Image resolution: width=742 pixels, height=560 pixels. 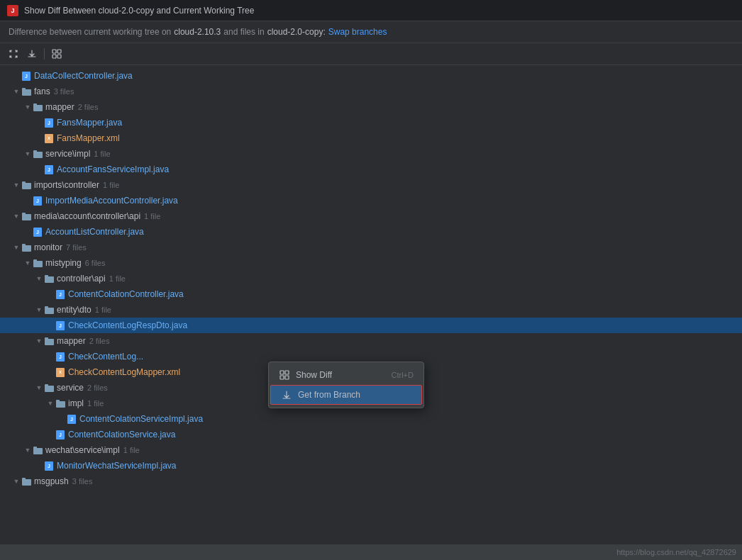 I want to click on tree-file-label: MonitorWechatServiceImpl.java, so click(x=116, y=466).